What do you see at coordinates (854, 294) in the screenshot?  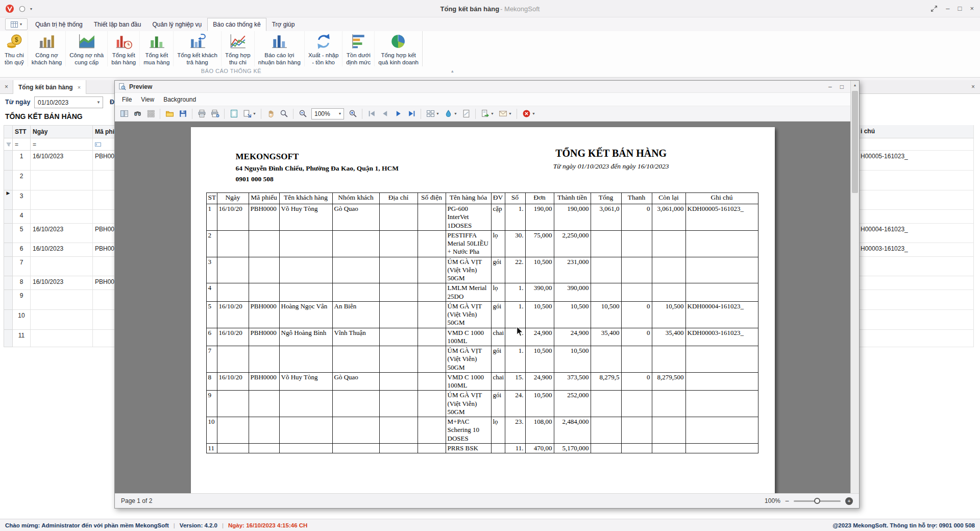 I see `preview-scrollbar: ▲ ▼` at bounding box center [854, 294].